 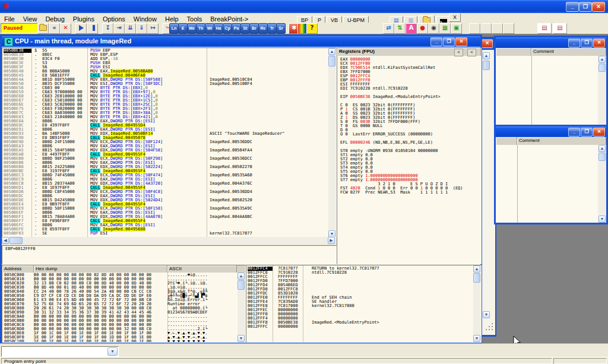 What do you see at coordinates (201, 29) in the screenshot?
I see `window-button-th: Th` at bounding box center [201, 29].